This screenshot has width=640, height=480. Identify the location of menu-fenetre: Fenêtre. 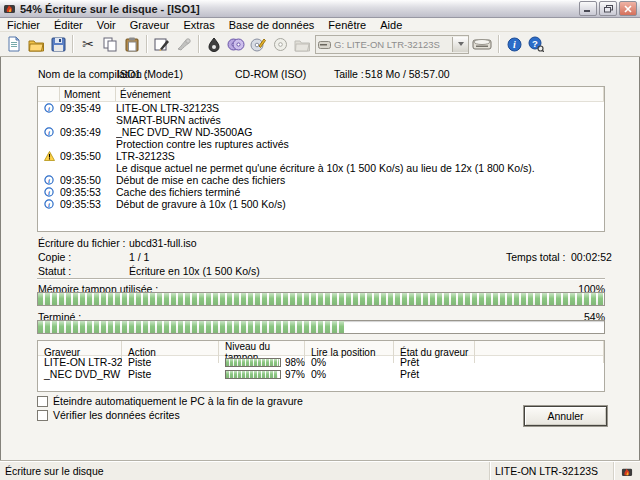
(347, 25).